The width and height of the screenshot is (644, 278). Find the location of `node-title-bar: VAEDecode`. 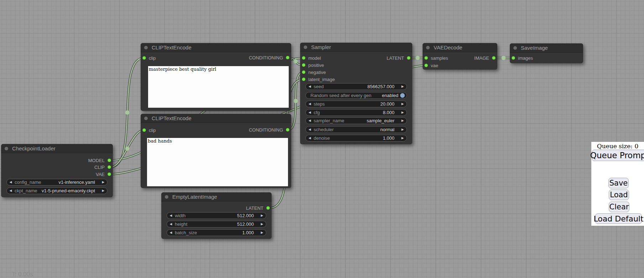

node-title-bar: VAEDecode is located at coordinates (460, 48).